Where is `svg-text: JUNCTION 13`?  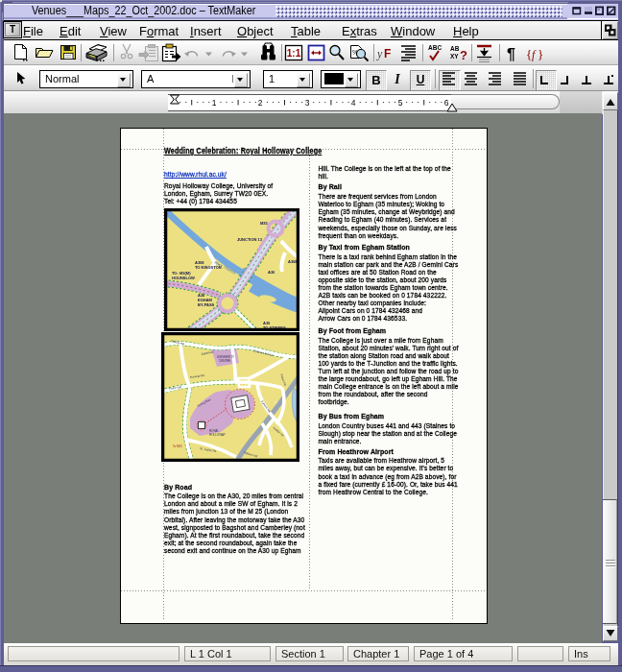
svg-text: JUNCTION 13 is located at coordinates (250, 240).